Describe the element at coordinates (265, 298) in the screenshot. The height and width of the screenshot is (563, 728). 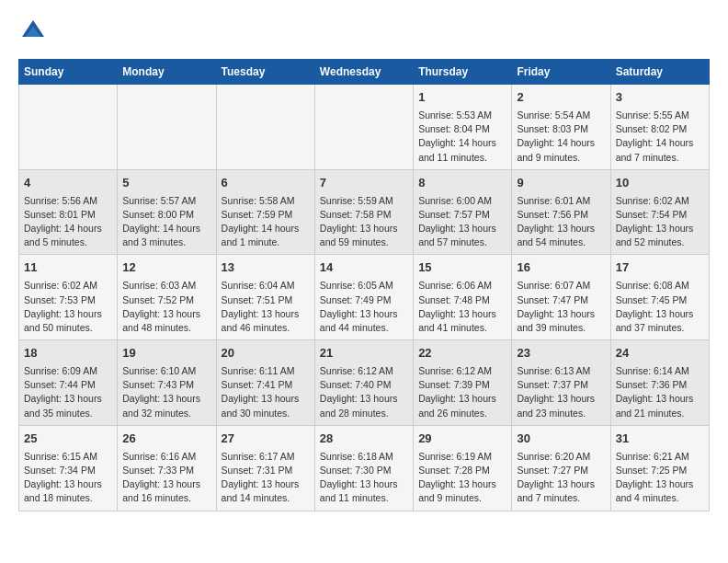
I see `calendar-cell: 13Sunrise: 6:04 AMSunset: 7:51 PMDayligh…` at that location.